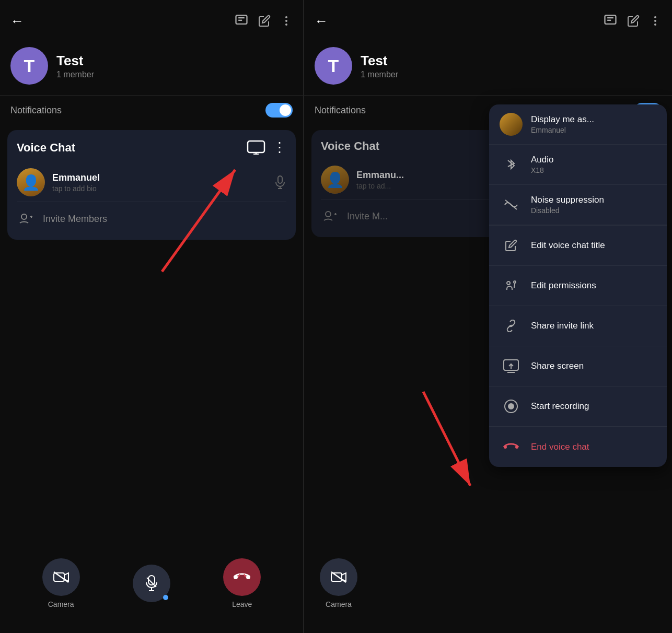  Describe the element at coordinates (488, 68) in the screenshot. I see `right-group-header: T Test 1 member` at that location.